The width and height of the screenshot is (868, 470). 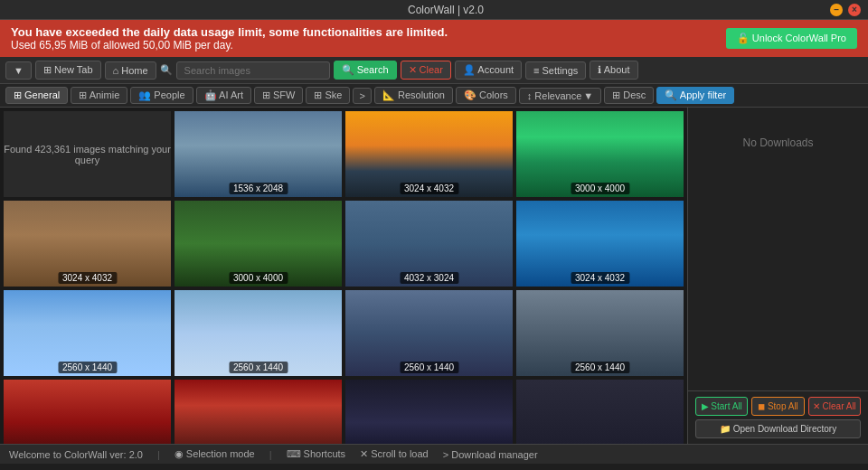 What do you see at coordinates (434, 70) in the screenshot?
I see `toolbar: ▼ ⊞ New Tab ⌂ Home 🔍 🔍 Search ✕ Clear 👤 …` at bounding box center [434, 70].